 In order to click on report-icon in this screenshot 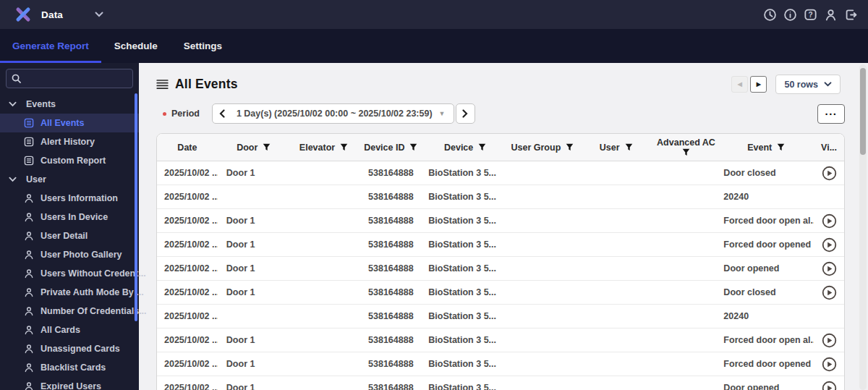, I will do `click(29, 123)`.